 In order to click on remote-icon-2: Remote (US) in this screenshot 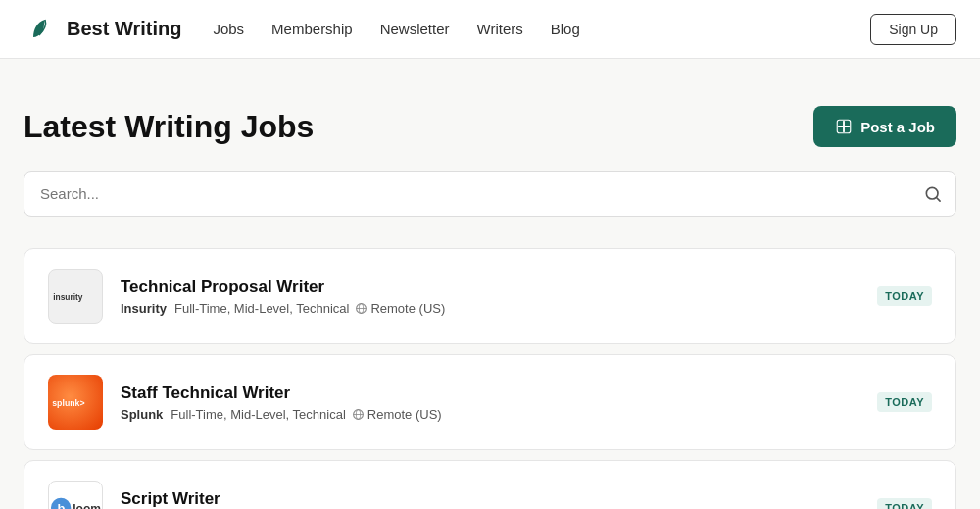, I will do `click(397, 414)`.